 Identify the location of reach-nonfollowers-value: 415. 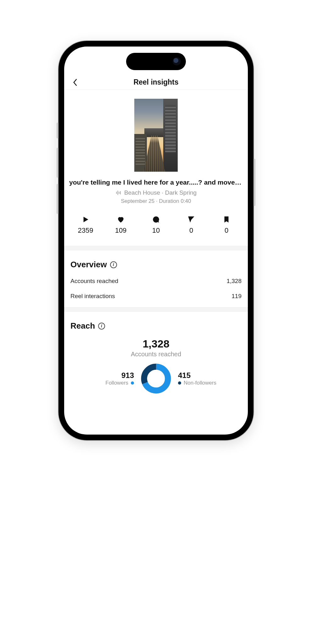
(205, 375).